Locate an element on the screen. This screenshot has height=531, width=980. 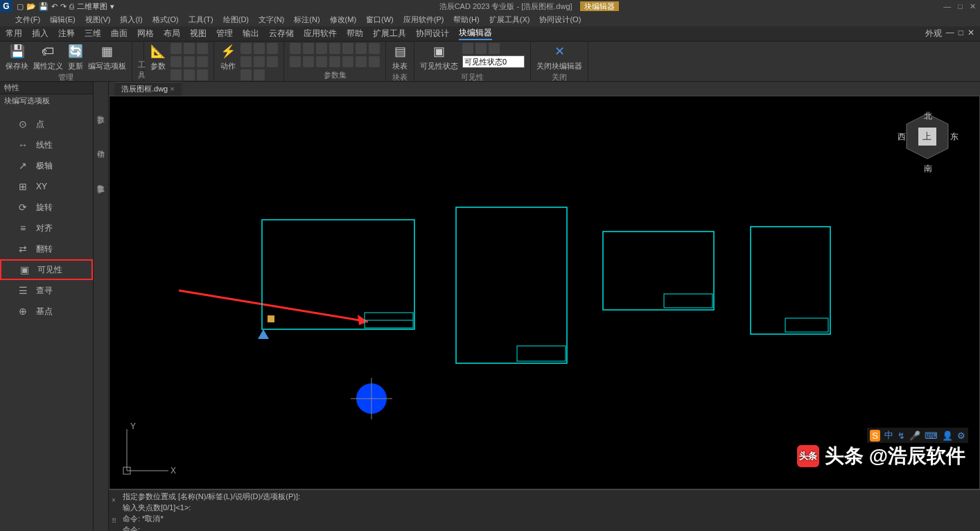
restore-icon: □ is located at coordinates (961, 33).